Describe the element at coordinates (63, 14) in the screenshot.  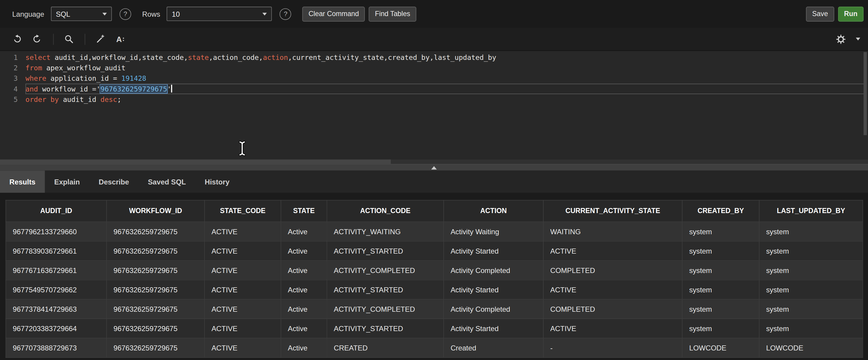
I see `language-select-value: SQL` at that location.